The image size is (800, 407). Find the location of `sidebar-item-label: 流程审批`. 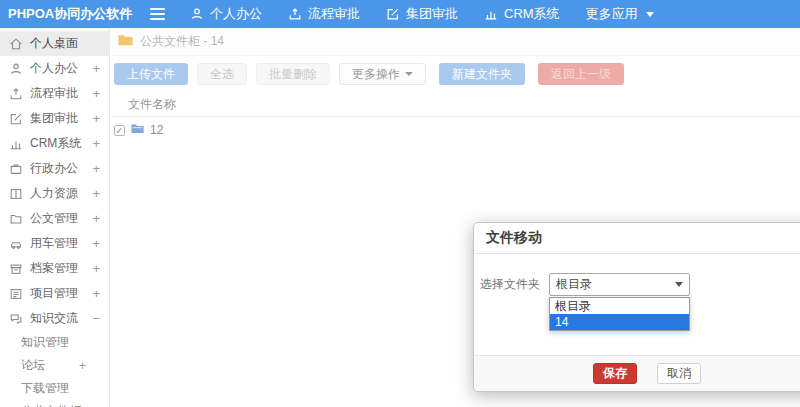

sidebar-item-label: 流程审批 is located at coordinates (54, 94).